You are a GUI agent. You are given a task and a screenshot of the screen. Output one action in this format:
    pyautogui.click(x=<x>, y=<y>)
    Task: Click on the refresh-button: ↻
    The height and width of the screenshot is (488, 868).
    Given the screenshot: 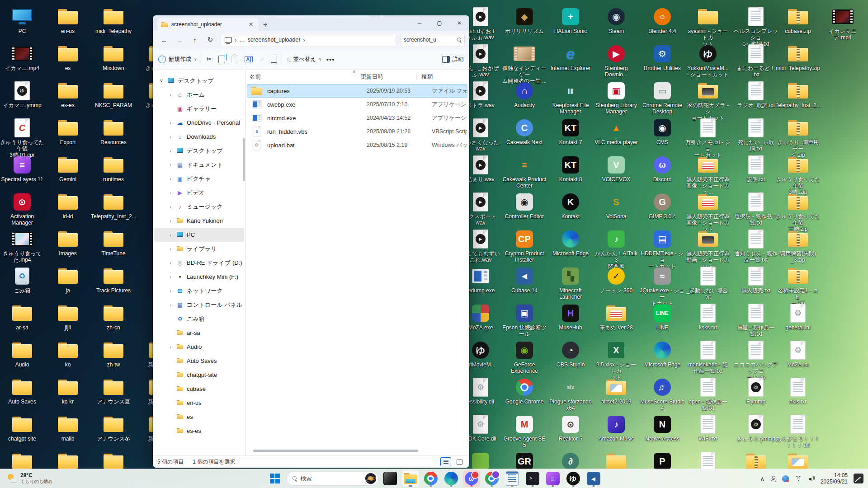 What is the action you would take?
    pyautogui.click(x=210, y=40)
    